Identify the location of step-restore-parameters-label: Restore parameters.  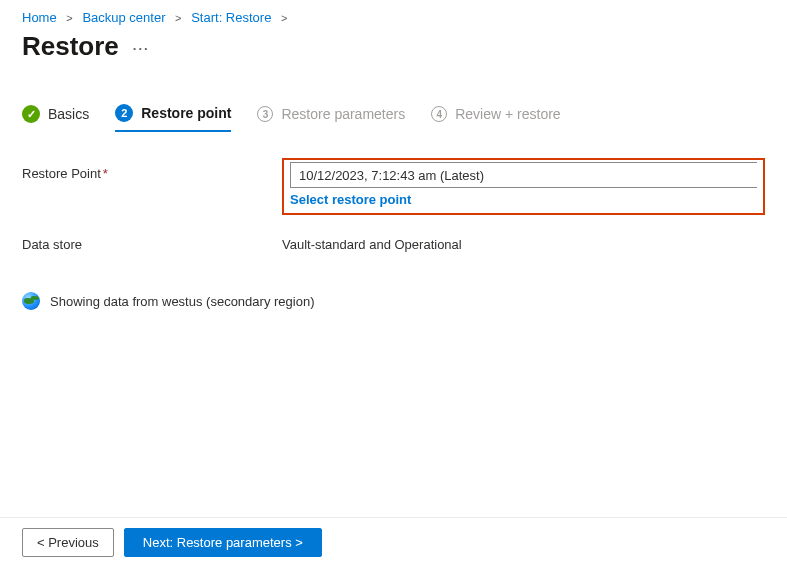
(343, 114).